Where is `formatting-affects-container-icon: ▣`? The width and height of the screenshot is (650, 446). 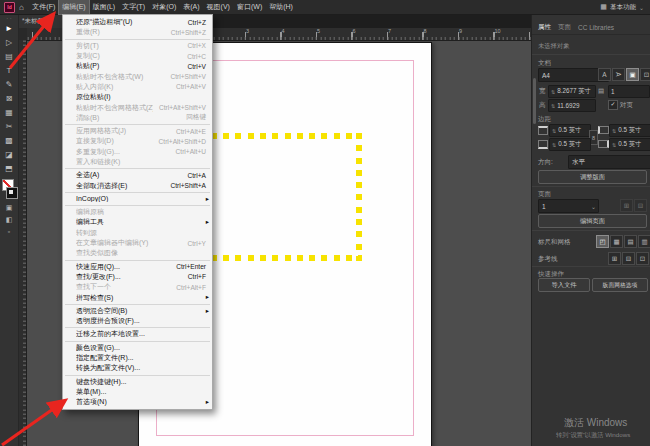 formatting-affects-container-icon: ▣ is located at coordinates (9, 208).